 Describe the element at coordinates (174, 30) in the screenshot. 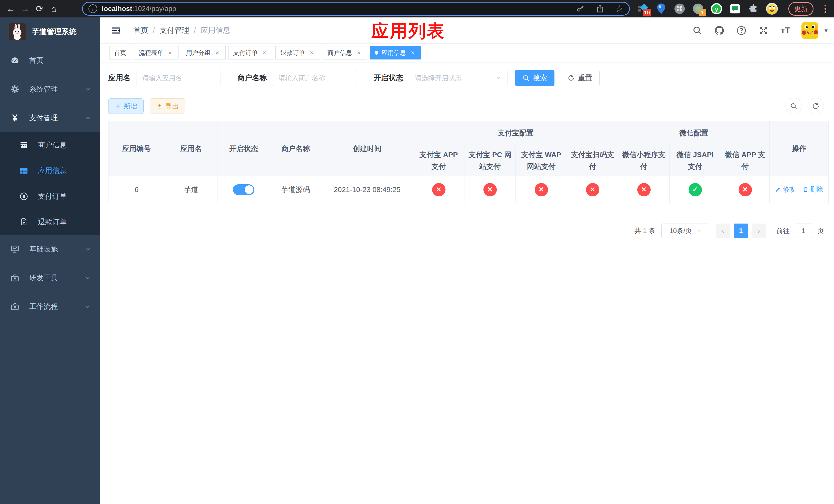

I see `breadcrumb-section: 支付管理` at that location.